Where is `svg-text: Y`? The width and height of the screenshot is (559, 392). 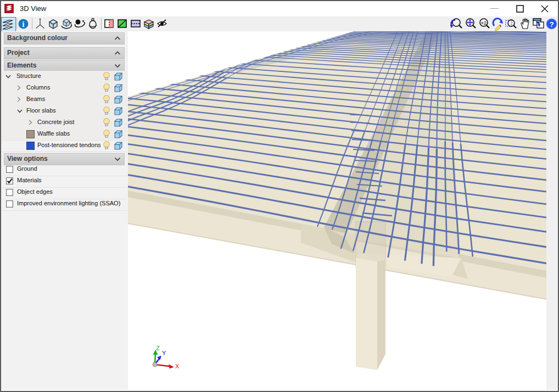
svg-text: Y is located at coordinates (164, 353).